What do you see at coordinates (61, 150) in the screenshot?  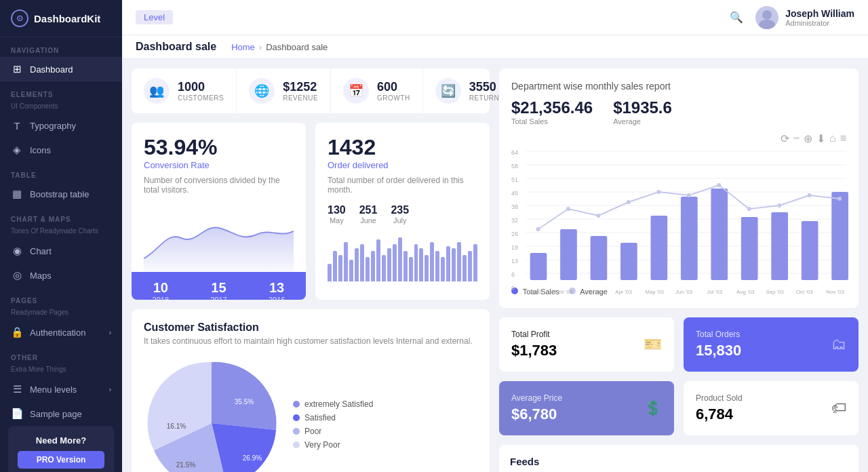 I see `sidebar-item-icons: ◈ Icons` at bounding box center [61, 150].